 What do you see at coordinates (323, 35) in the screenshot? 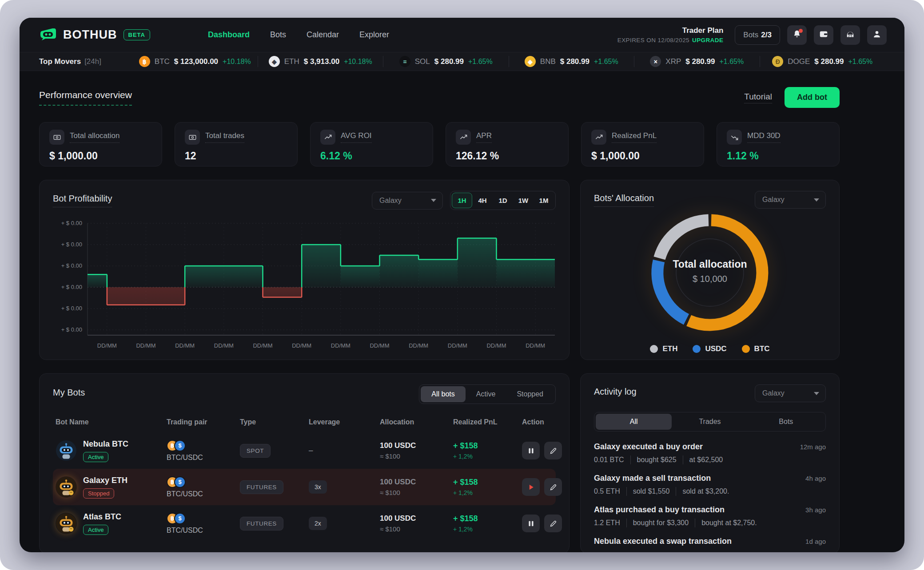
I see `nav-item-calendar: Calendar` at bounding box center [323, 35].